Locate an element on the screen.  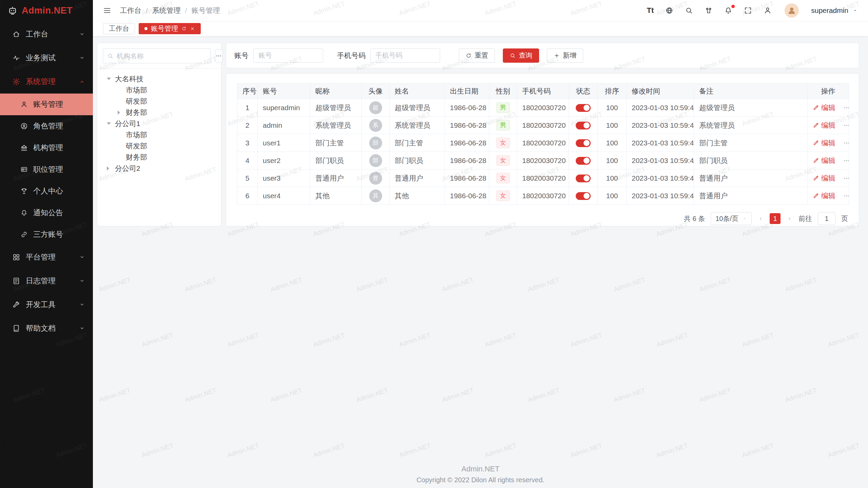
reset-button: 重置 is located at coordinates (477, 56).